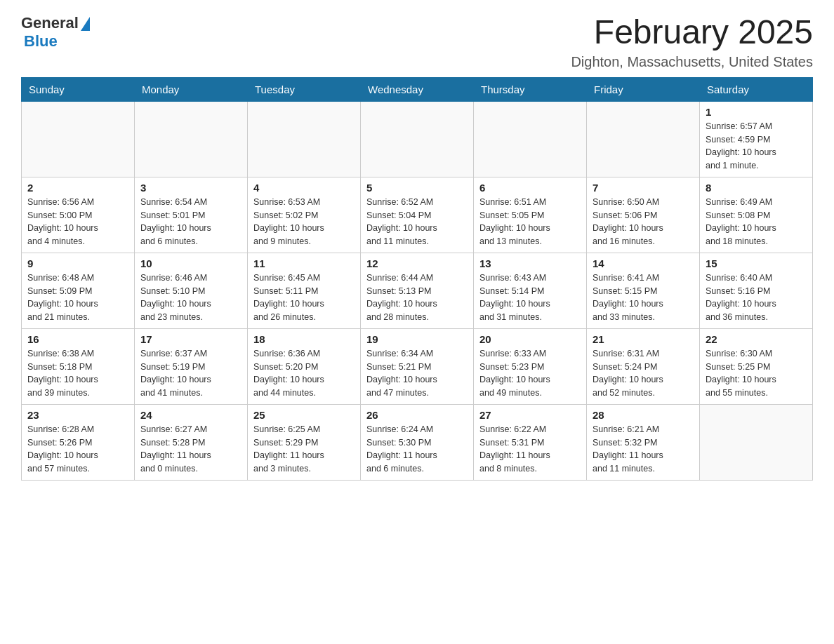 This screenshot has height=644, width=834. I want to click on calendar-week-row: 23Sunrise: 6:28 AM Sunset: 5:26 PM Dayli…, so click(417, 442).